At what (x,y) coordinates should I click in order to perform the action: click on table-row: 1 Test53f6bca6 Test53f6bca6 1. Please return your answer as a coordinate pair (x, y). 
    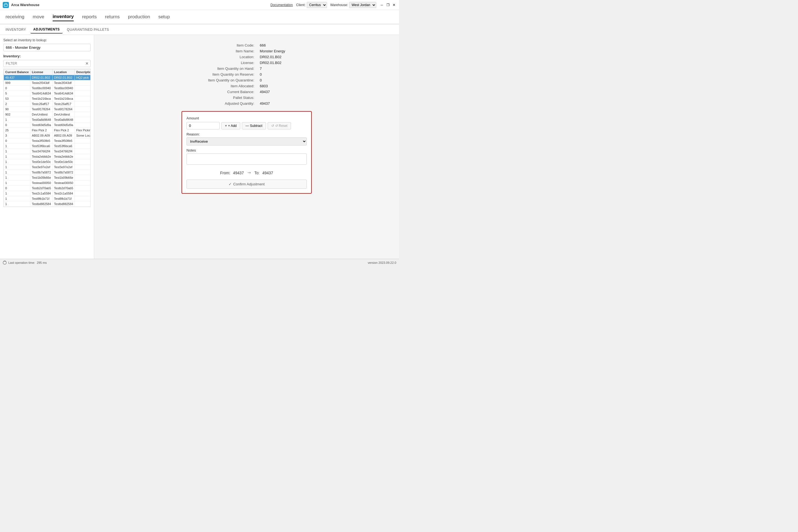
    Looking at the image, I should click on (48, 146).